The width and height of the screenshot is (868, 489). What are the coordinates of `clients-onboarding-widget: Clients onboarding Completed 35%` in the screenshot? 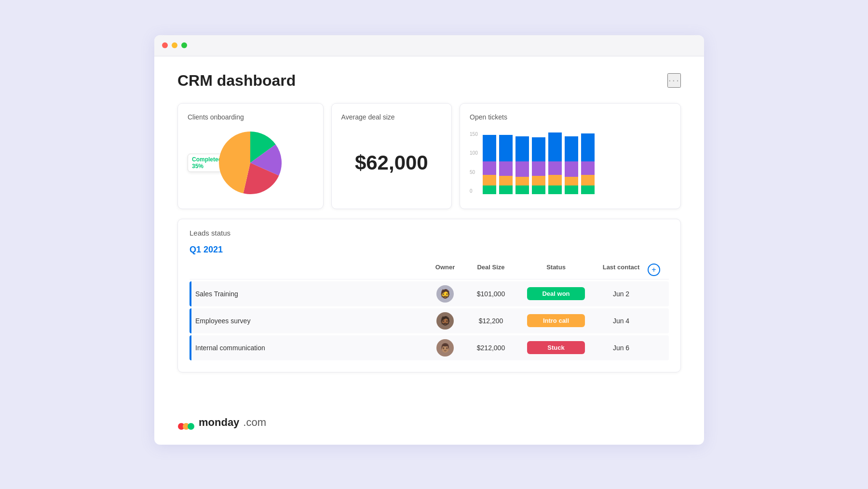 It's located at (251, 156).